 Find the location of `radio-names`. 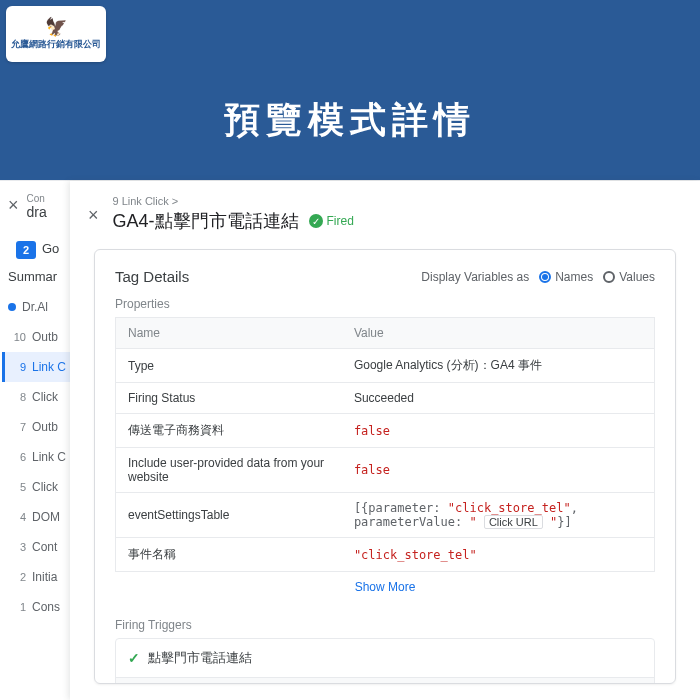

radio-names is located at coordinates (545, 277).